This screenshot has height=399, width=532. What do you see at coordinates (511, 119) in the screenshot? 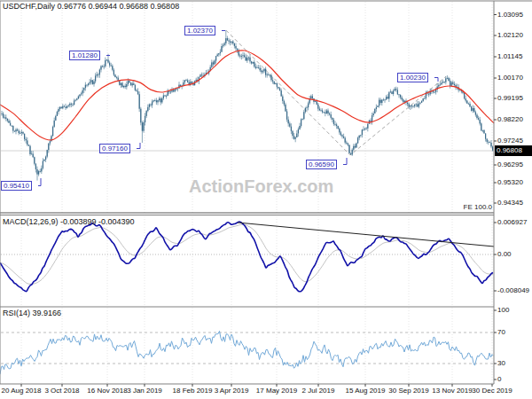
I see `y-axis-label: 0.98220` at bounding box center [511, 119].